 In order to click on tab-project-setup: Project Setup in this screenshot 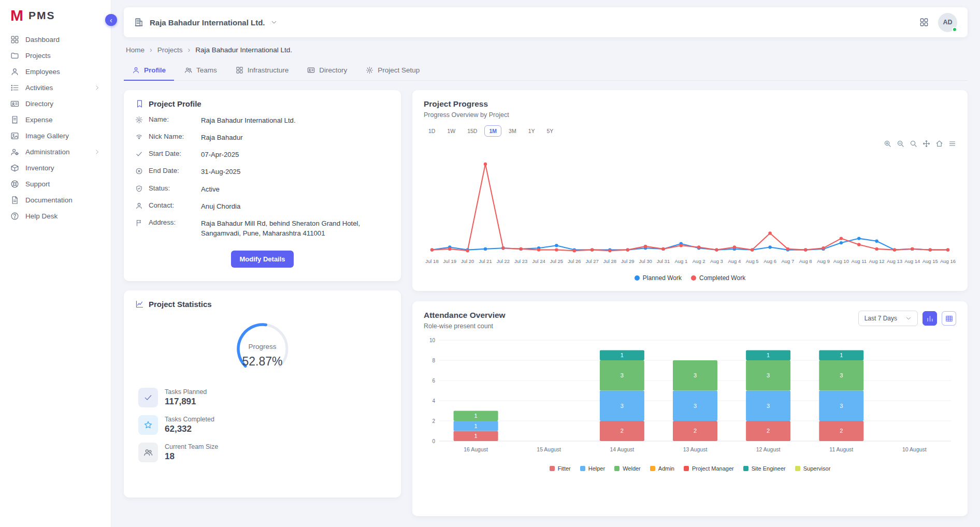, I will do `click(393, 70)`.